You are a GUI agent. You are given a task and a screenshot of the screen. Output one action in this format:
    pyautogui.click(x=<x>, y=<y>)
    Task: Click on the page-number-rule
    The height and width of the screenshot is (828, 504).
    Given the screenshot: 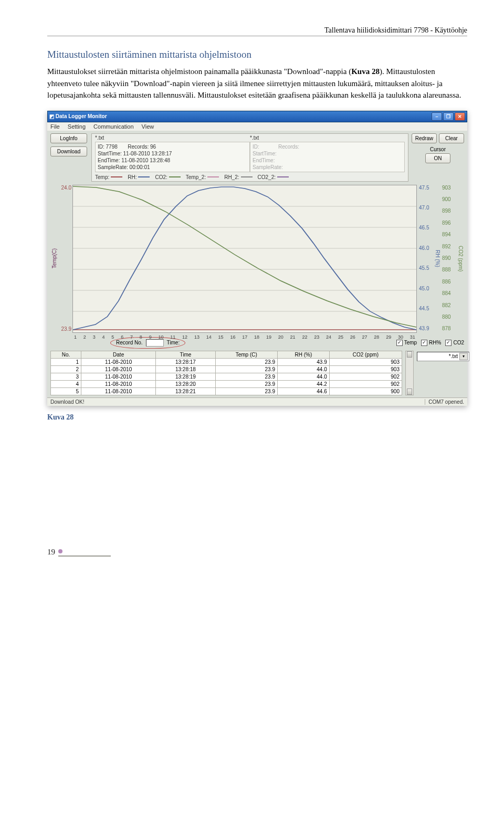 What is the action you would take?
    pyautogui.click(x=85, y=556)
    